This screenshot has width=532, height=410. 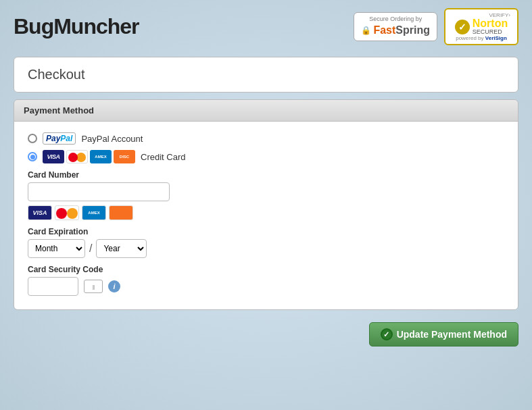 I want to click on card-number-label: Card Number, so click(x=266, y=175).